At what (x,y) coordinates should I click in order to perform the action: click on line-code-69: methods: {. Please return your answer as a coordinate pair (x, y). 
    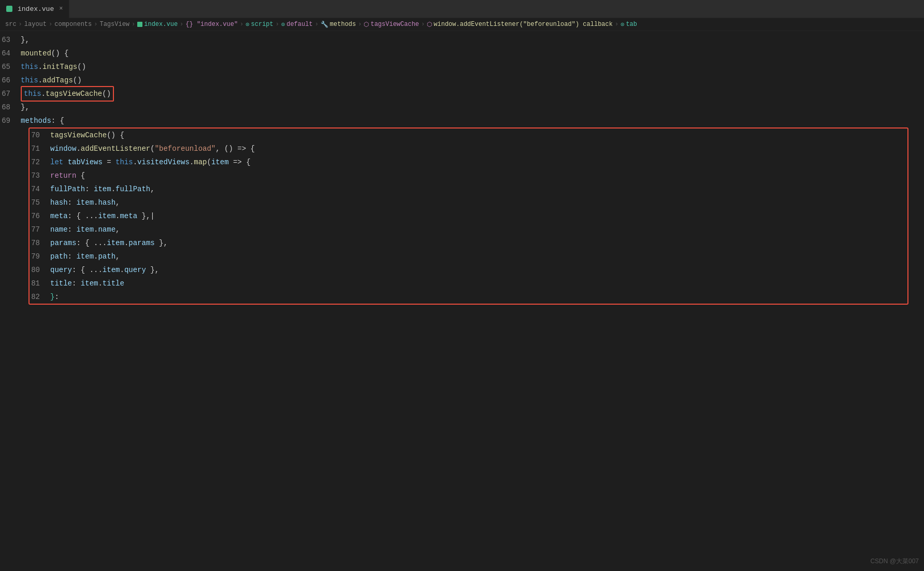
    Looking at the image, I should click on (472, 121).